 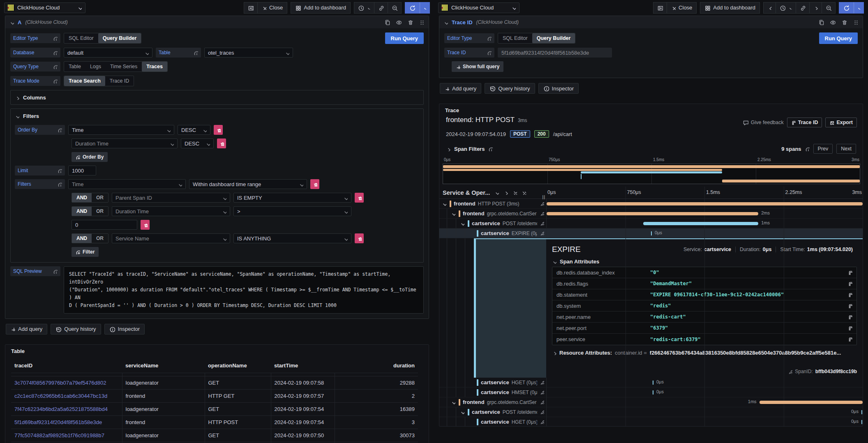 What do you see at coordinates (651, 171) in the screenshot?
I see `trace-minimap: 0μs 750μs 1.5ms 2.25ms 3ms` at bounding box center [651, 171].